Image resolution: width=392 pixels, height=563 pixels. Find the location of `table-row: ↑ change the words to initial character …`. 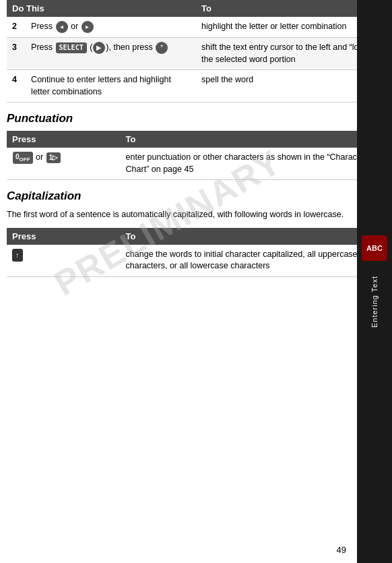

table-row: ↑ change the words to initial character … is located at coordinates (196, 261).